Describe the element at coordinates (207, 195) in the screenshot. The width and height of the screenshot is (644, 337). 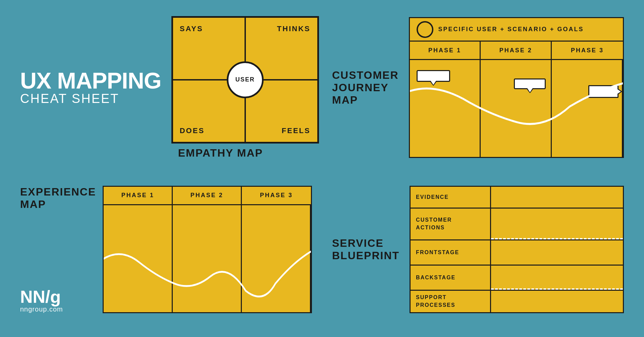
I see `exp-phase-2: PHASE 2` at that location.